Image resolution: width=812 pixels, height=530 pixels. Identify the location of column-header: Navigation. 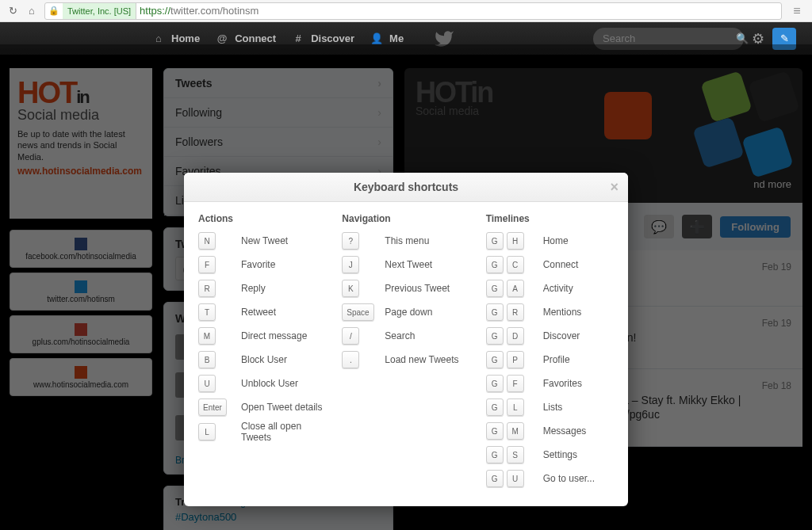
(406, 219).